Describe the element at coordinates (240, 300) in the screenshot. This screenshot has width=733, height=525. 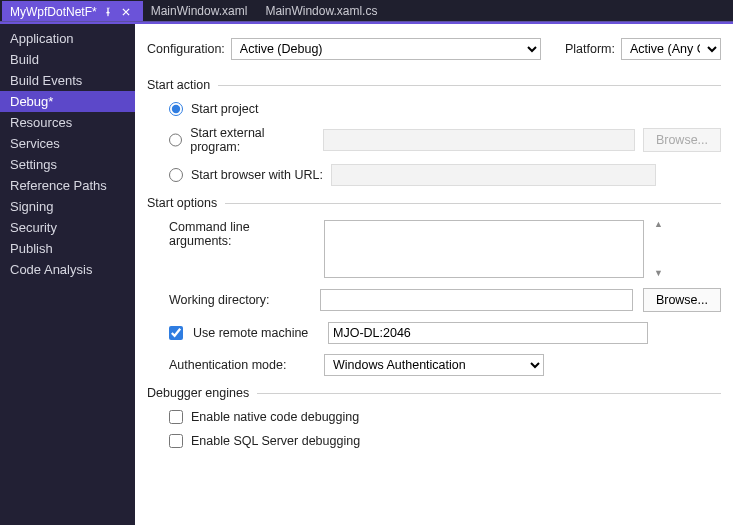
I see `working-dir-label: Working directory:` at that location.